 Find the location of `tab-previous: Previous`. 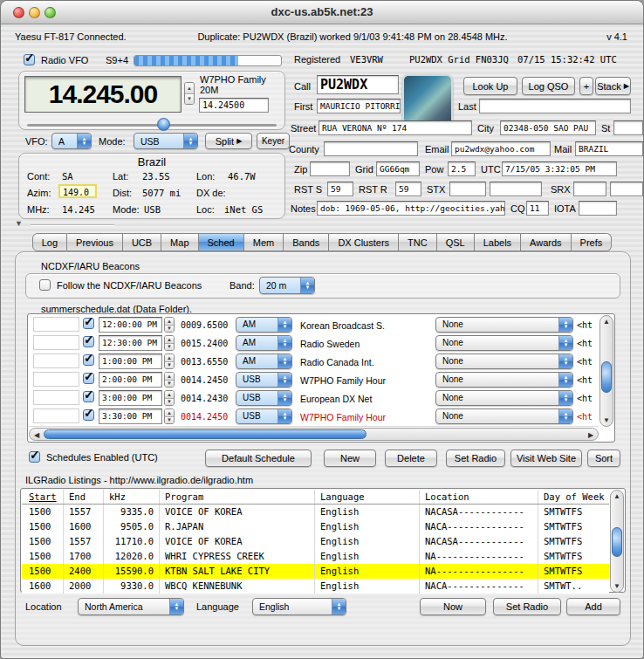

tab-previous: Previous is located at coordinates (95, 243).